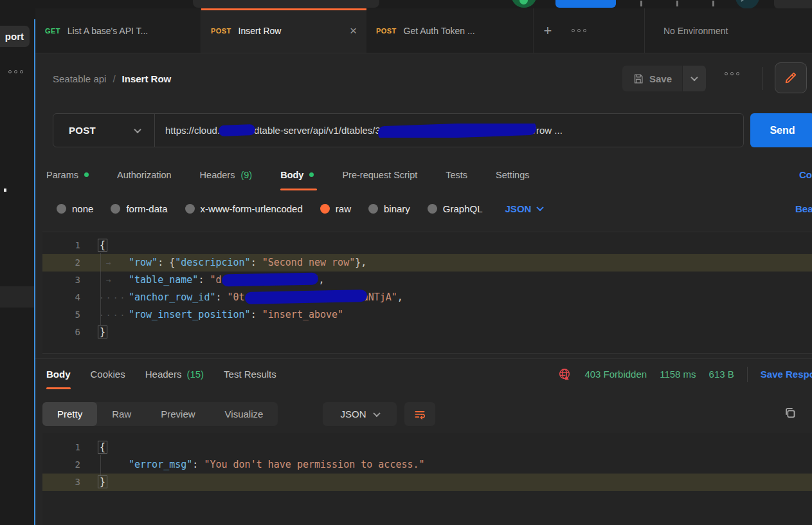  What do you see at coordinates (69, 414) in the screenshot?
I see `view-pretty: Pretty` at bounding box center [69, 414].